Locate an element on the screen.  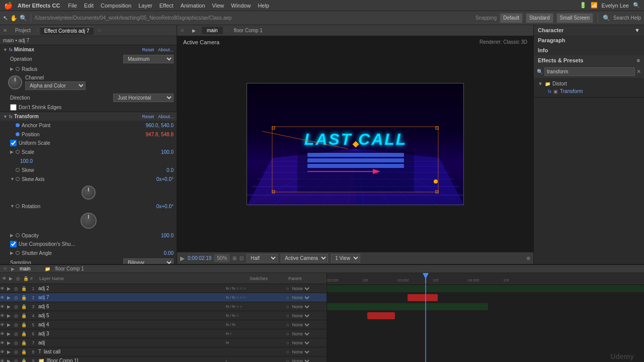
search-help-label: Search Help is located at coordinates (627, 18).